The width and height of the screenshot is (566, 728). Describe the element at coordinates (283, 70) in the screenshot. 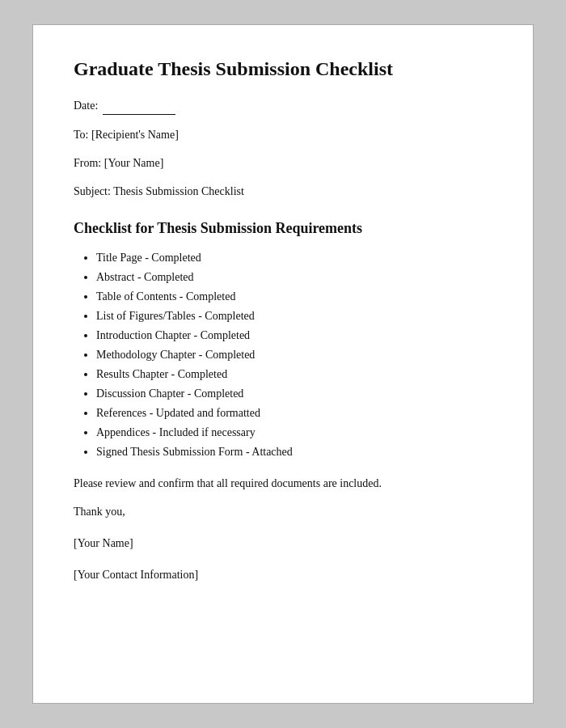

I see `document-title: Graduate Thesis Submission Checklist` at that location.